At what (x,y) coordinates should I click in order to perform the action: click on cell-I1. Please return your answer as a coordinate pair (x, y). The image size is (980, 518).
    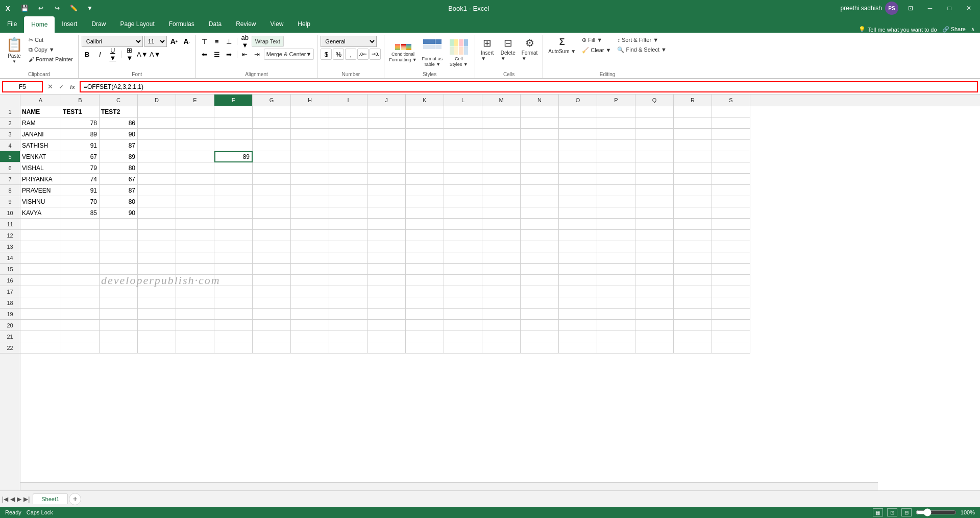
    Looking at the image, I should click on (348, 112).